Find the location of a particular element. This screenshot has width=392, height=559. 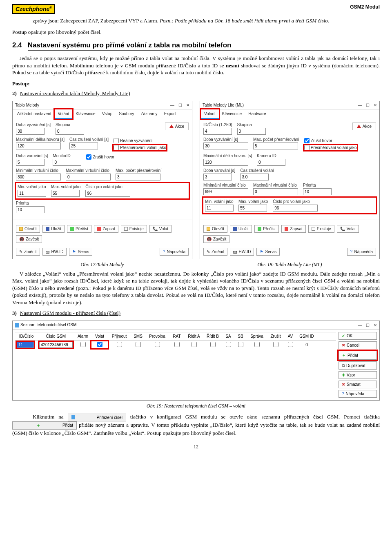

page-header: Czechphone® GSM2 Modul is located at coordinates (196, 9).